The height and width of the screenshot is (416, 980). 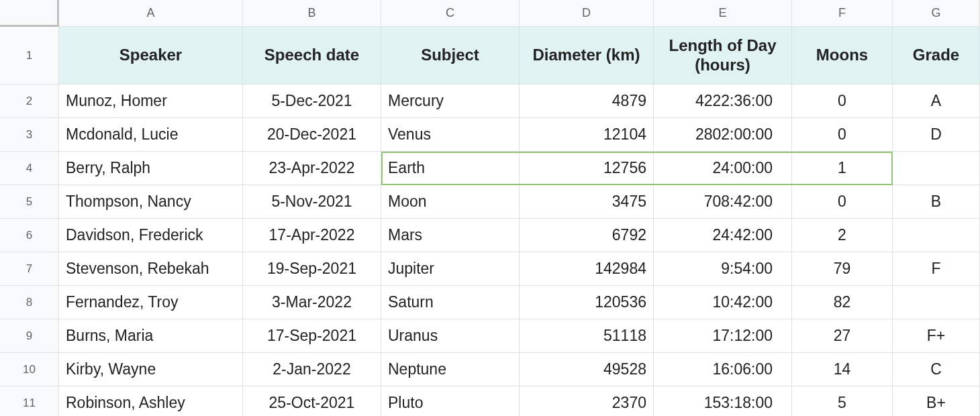 What do you see at coordinates (312, 401) in the screenshot?
I see `cell-date: 25-Oct-2021` at bounding box center [312, 401].